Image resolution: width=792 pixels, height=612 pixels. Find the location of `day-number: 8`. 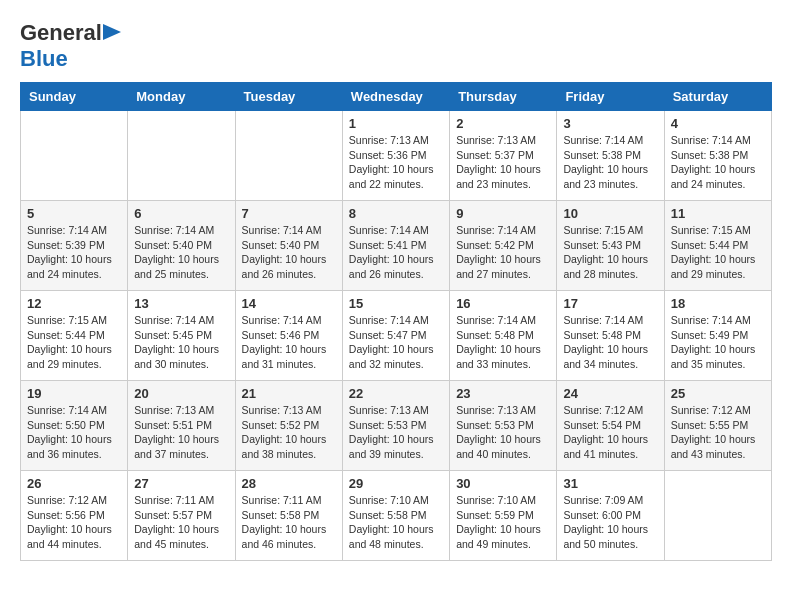

day-number: 8 is located at coordinates (396, 214).